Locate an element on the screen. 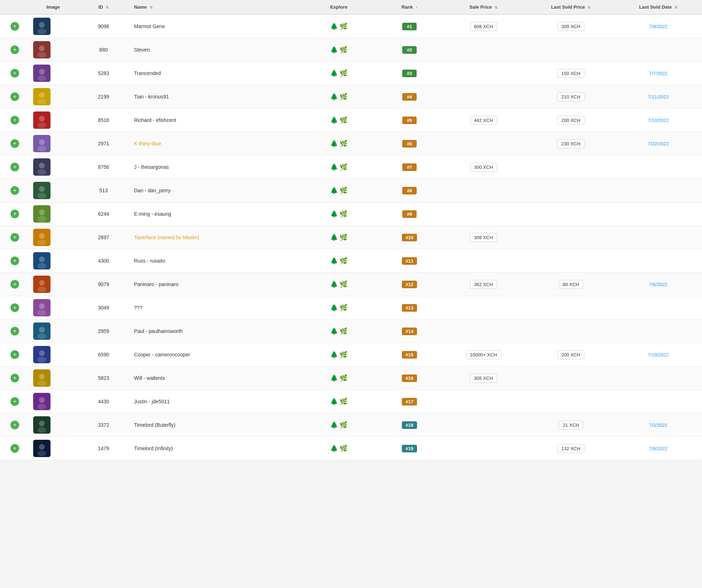  image-cell is located at coordinates (53, 331).